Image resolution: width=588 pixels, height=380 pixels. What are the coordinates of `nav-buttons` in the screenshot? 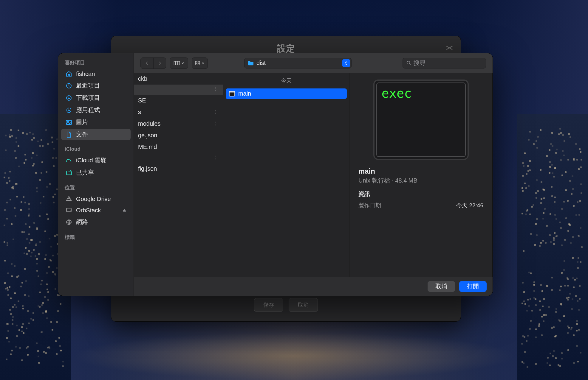 It's located at (153, 63).